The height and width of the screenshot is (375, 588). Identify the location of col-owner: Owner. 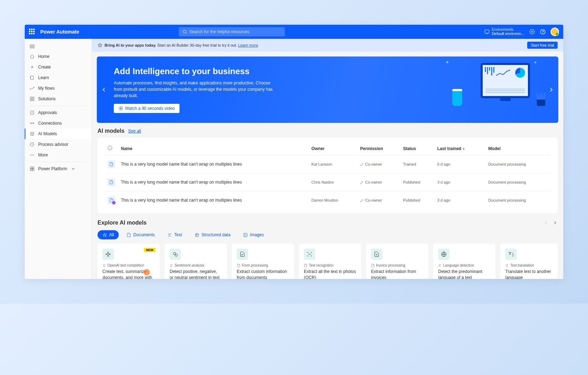
(333, 149).